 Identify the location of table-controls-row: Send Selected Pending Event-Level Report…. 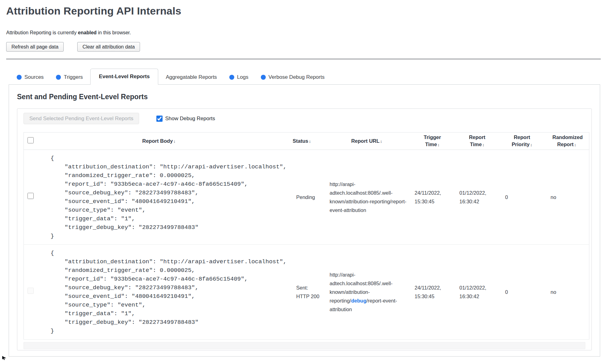
(304, 119).